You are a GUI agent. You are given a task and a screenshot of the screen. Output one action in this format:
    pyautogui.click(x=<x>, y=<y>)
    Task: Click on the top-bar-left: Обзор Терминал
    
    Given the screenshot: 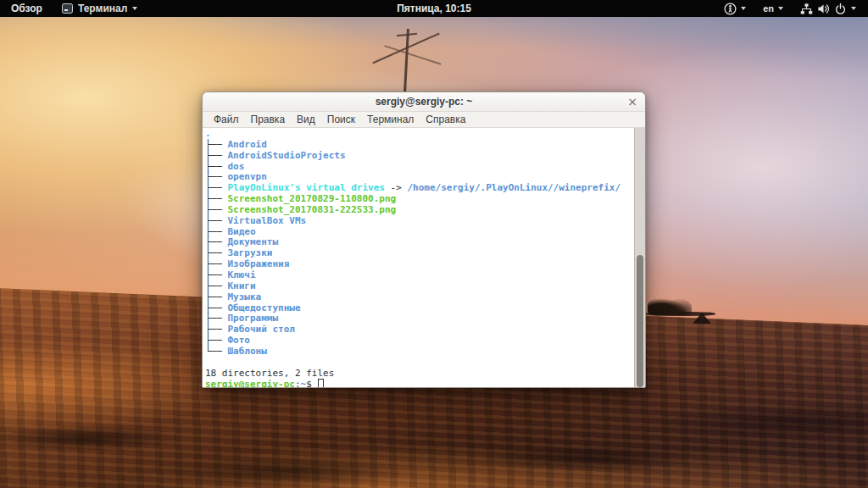 What is the action you would take?
    pyautogui.click(x=73, y=8)
    